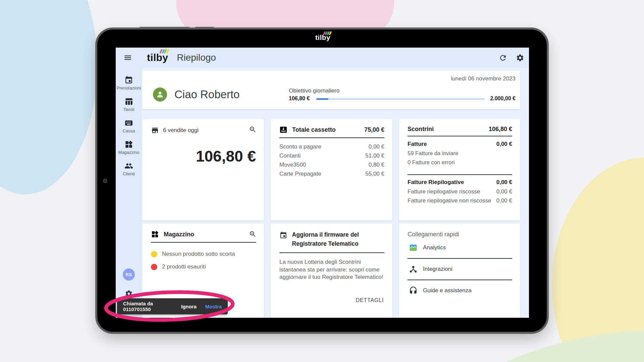 The width and height of the screenshot is (644, 362). Describe the element at coordinates (226, 156) in the screenshot. I see `sales-total: 106,80 €` at that location.